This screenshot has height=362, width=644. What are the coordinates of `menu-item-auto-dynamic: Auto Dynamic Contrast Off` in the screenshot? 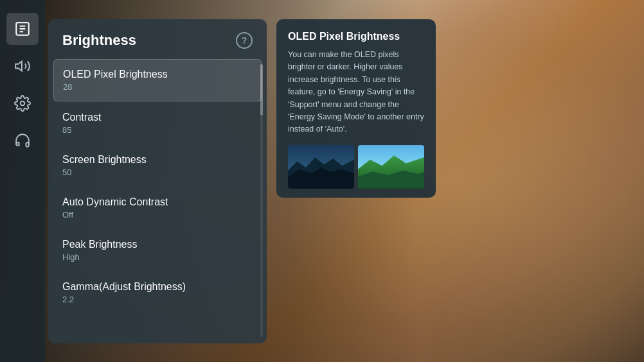 It's located at (157, 208).